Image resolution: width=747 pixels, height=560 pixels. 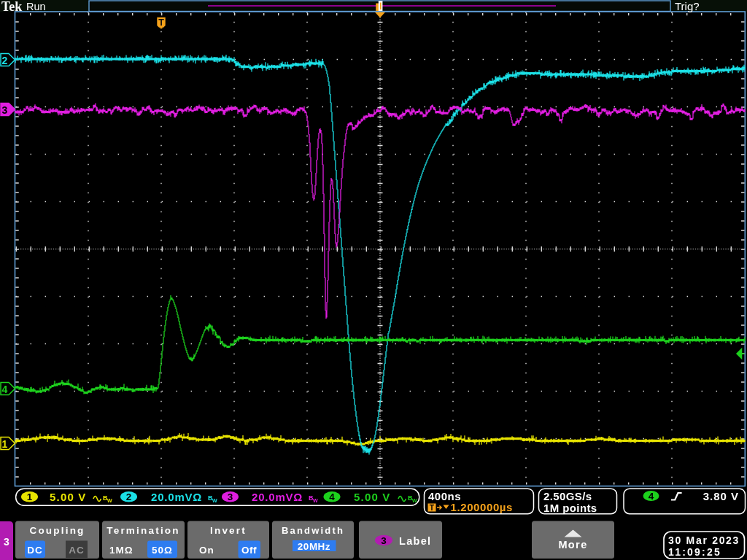 What do you see at coordinates (207, 550) in the screenshot?
I see `svg-text: On` at bounding box center [207, 550].